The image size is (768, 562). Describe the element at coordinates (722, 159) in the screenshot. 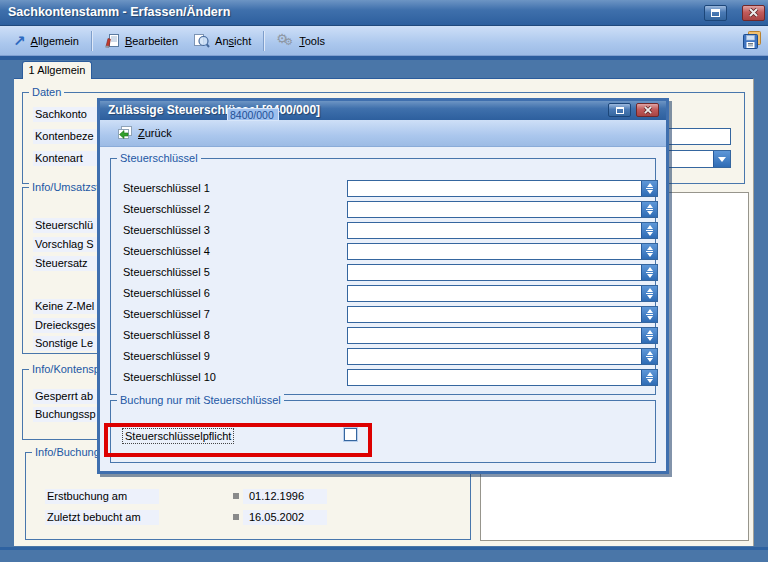

I see `dropdown-button` at that location.